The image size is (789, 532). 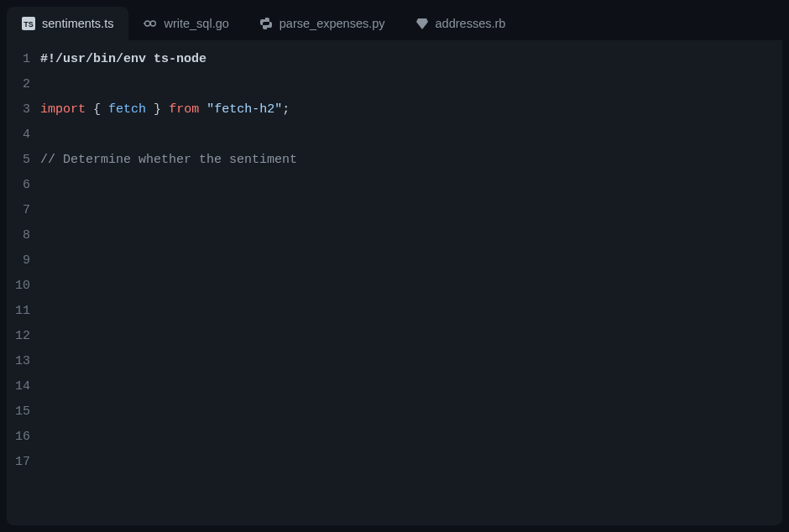 I want to click on shebang-line: #!/usr/bin/env ts-node, so click(x=123, y=59).